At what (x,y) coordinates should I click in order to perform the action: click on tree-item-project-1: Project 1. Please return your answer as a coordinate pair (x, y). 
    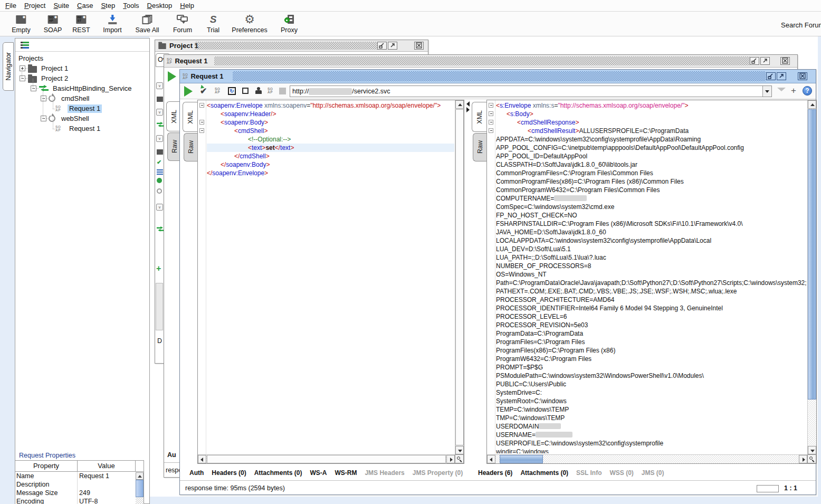
    Looking at the image, I should click on (82, 69).